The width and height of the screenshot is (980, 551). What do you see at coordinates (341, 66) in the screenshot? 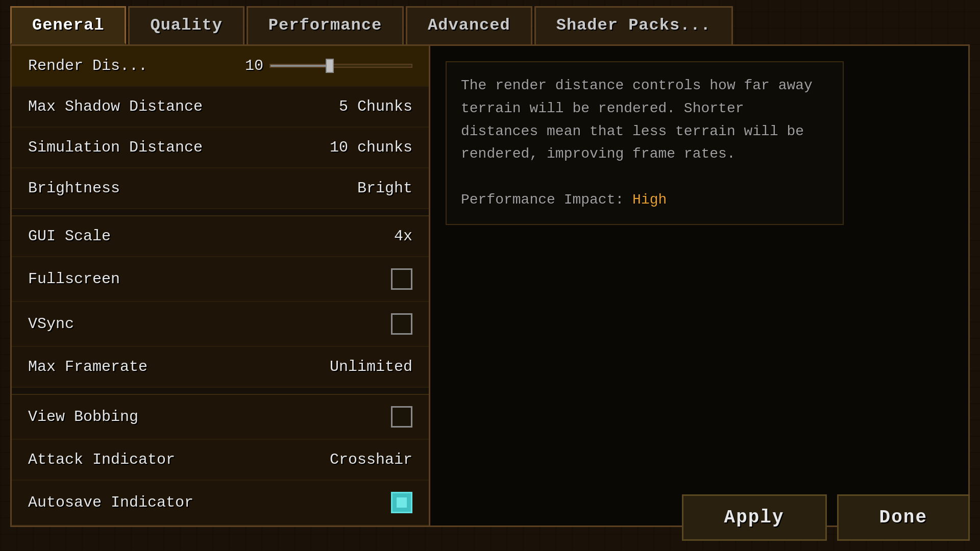
I see `render-distance-slider-track` at bounding box center [341, 66].